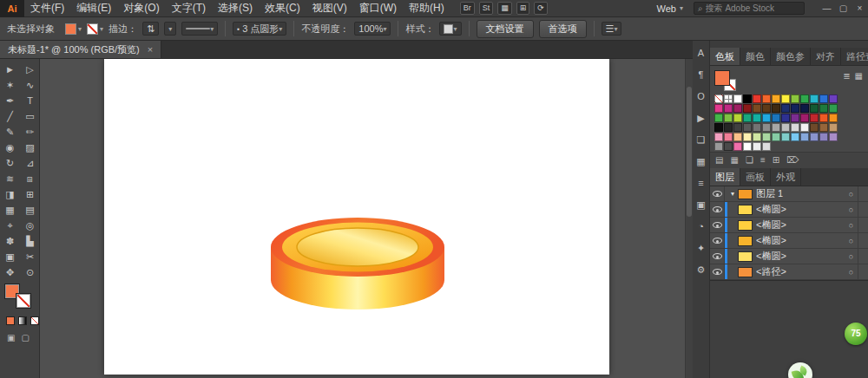  What do you see at coordinates (670, 9) in the screenshot?
I see `workspace-switcher: Web ▾` at bounding box center [670, 9].